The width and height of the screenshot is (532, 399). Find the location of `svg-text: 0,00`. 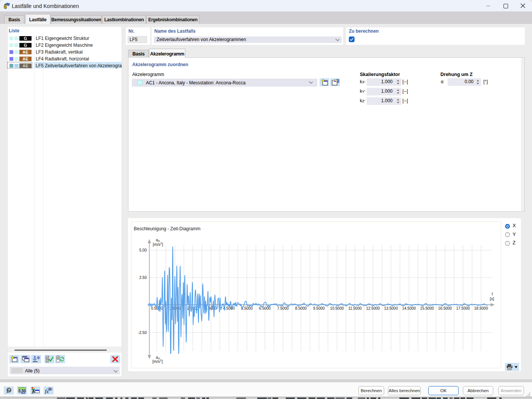

svg-text: 0,00 is located at coordinates (22, 391).